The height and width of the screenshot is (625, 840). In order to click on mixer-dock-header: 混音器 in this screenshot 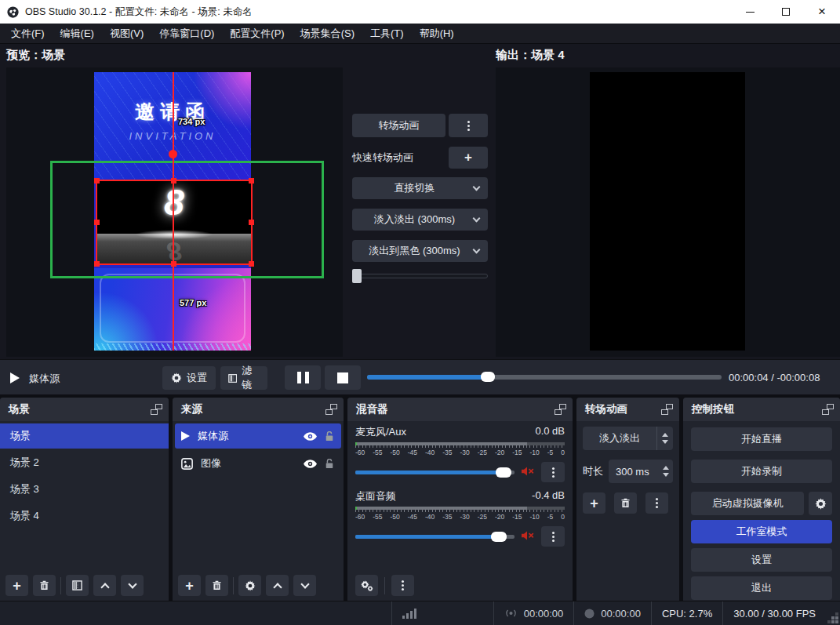, I will do `click(460, 409)`.